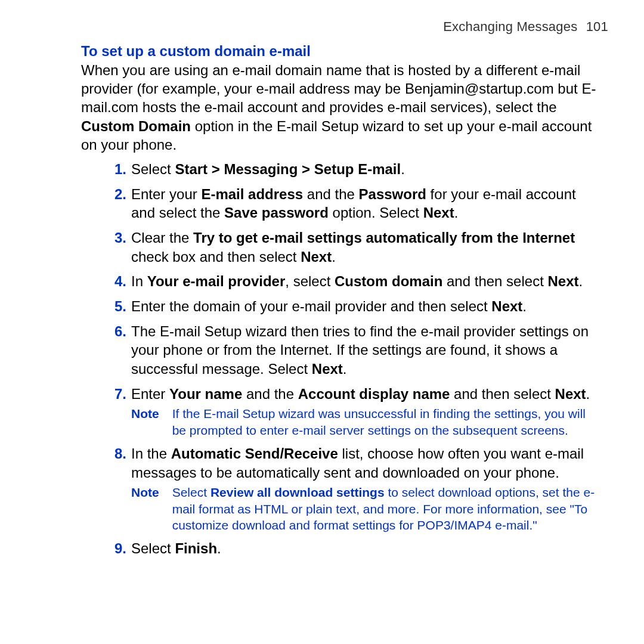  I want to click on step-bold: Your name, so click(206, 394).